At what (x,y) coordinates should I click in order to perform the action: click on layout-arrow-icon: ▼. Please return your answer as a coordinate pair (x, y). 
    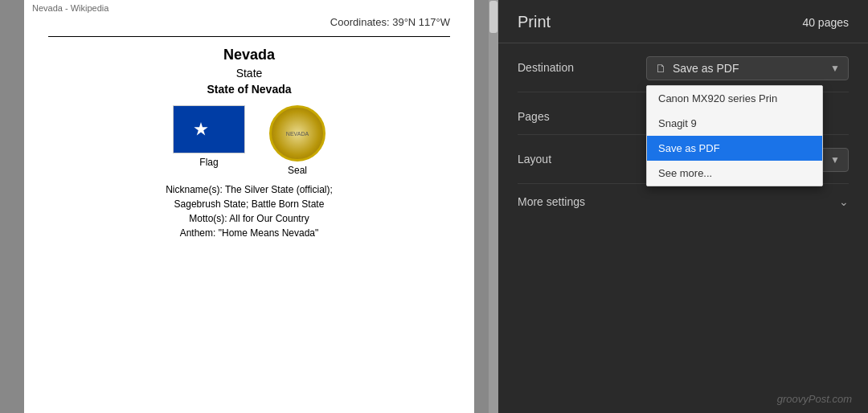
    Looking at the image, I should click on (835, 160).